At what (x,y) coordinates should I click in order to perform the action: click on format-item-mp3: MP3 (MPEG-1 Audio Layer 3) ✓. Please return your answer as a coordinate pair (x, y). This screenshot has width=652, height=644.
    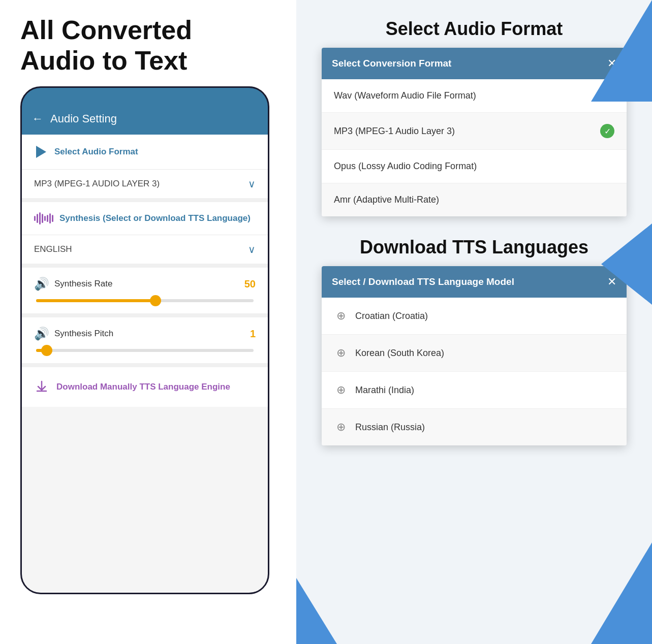
    Looking at the image, I should click on (474, 131).